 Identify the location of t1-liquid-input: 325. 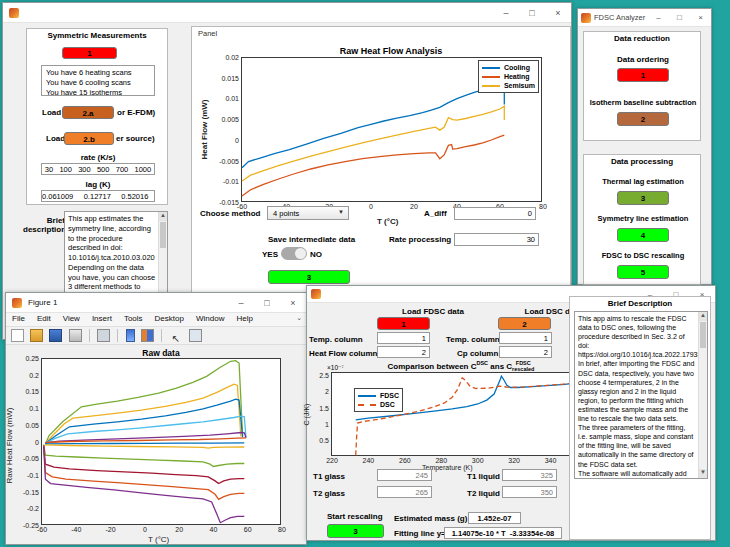
(530, 475).